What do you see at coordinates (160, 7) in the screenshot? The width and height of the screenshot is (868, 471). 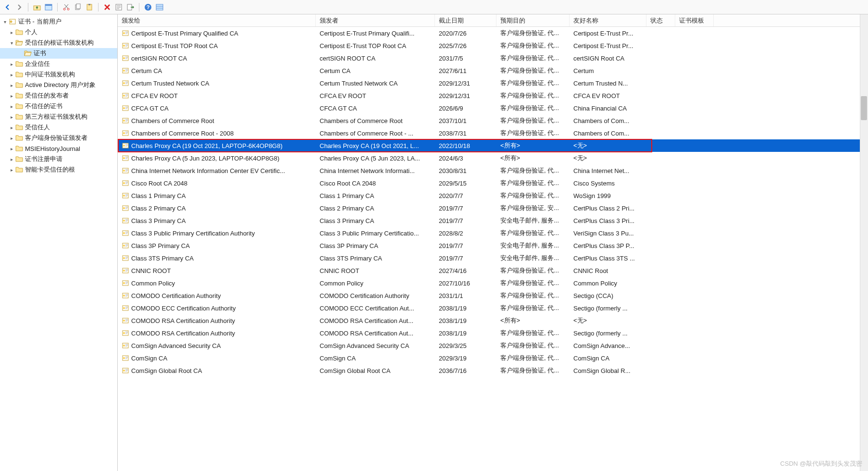 I see `list-icon` at bounding box center [160, 7].